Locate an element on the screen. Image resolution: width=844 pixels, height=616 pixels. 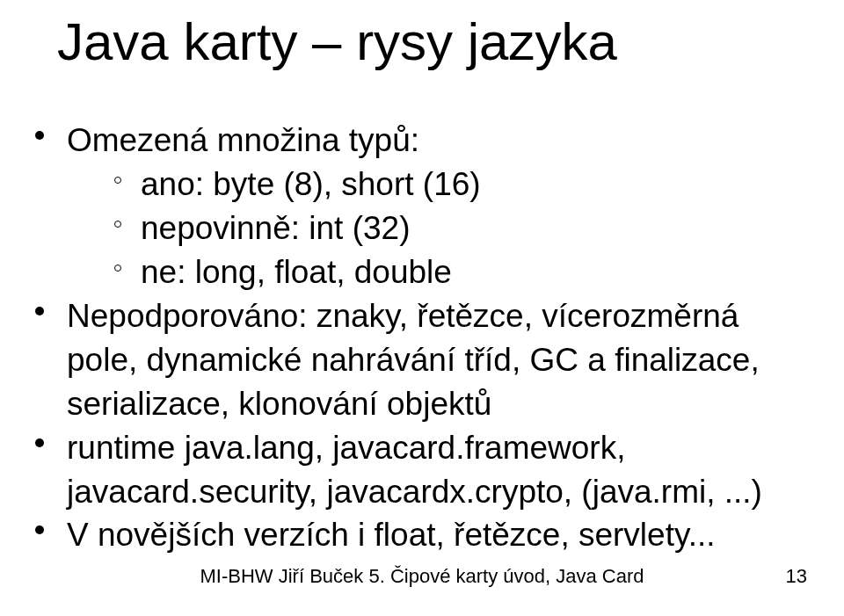
bullet-text: ne: long, float, double is located at coordinates (296, 272).